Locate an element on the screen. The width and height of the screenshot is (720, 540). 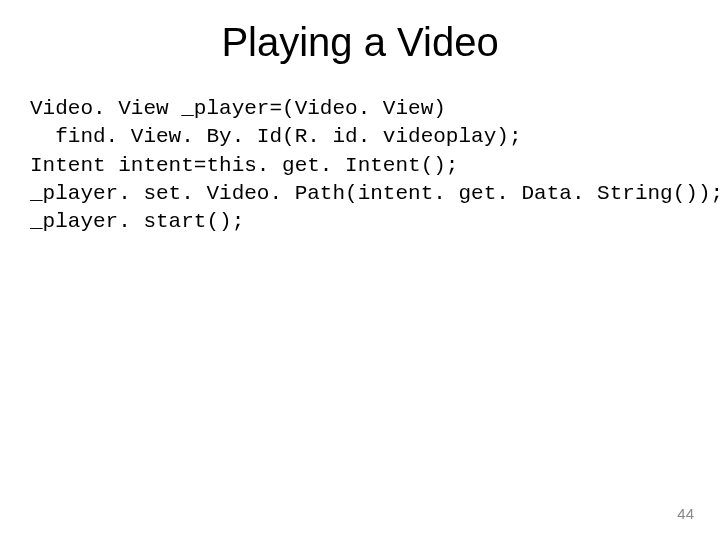
code-line: Intent intent=this. get. Intent(); is located at coordinates (244, 166).